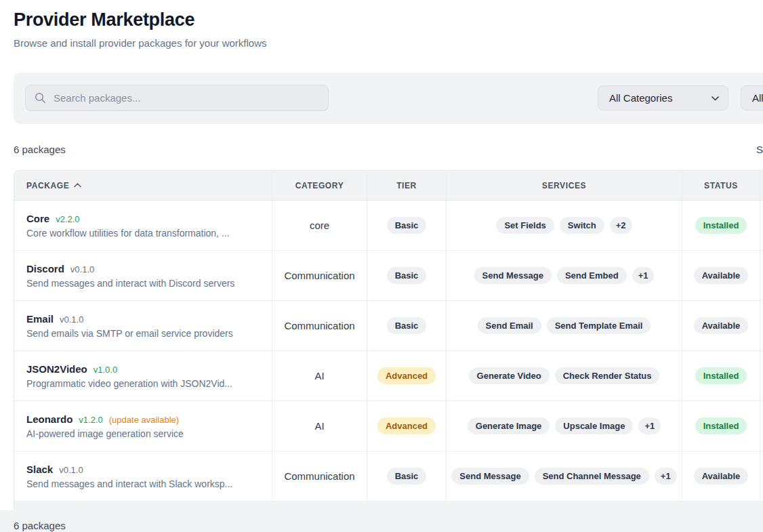  What do you see at coordinates (38, 218) in the screenshot?
I see `package-name: Core` at bounding box center [38, 218].